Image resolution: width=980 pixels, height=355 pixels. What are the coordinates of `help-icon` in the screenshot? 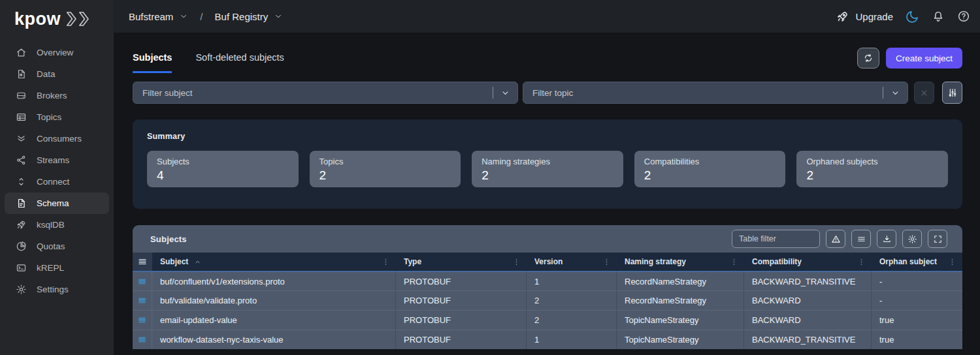 It's located at (964, 16).